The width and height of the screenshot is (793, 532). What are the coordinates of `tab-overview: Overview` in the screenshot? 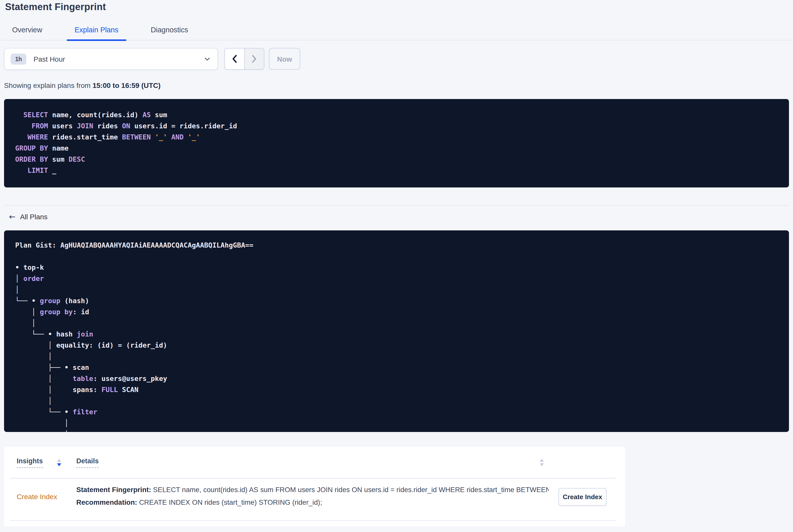 It's located at (27, 30).